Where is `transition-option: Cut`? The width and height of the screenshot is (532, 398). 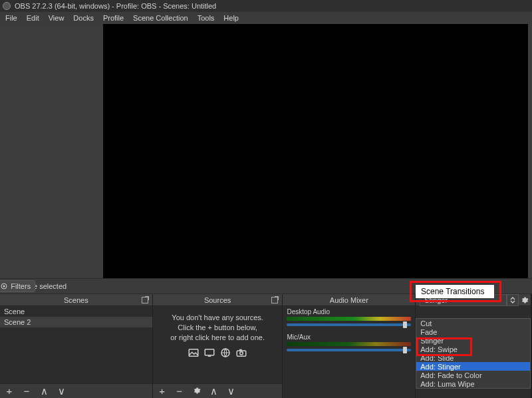 transition-option: Cut is located at coordinates (473, 323).